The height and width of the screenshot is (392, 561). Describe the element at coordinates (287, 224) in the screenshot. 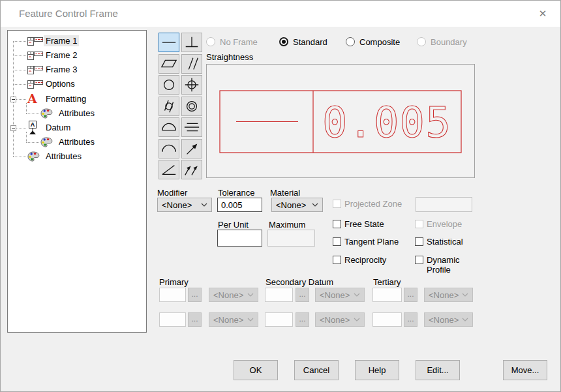

I see `maximum-label: Maximum` at that location.